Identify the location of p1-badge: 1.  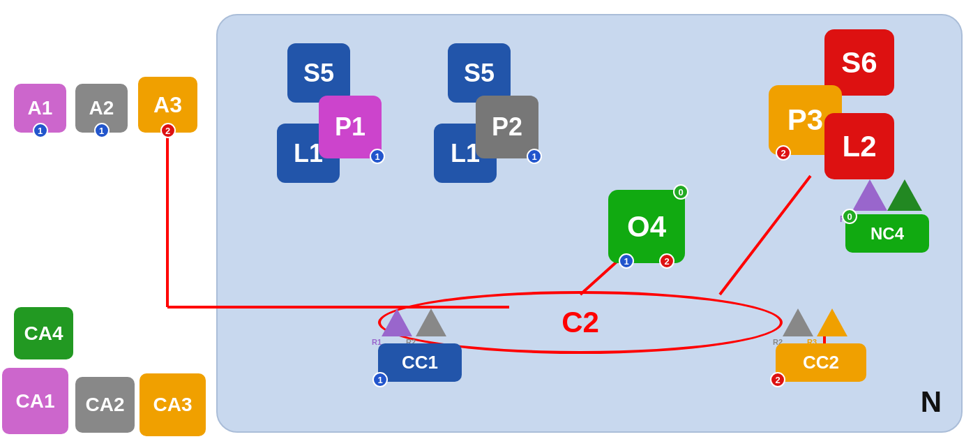
(377, 156).